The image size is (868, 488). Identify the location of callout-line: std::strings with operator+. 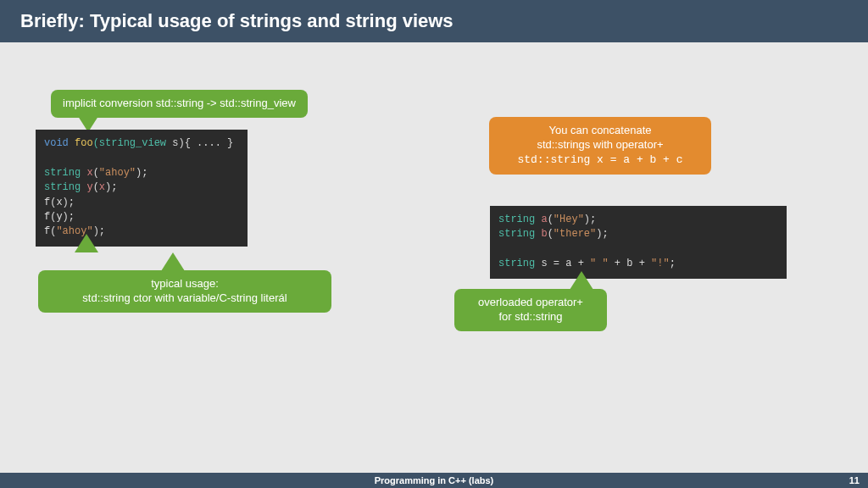
(600, 144).